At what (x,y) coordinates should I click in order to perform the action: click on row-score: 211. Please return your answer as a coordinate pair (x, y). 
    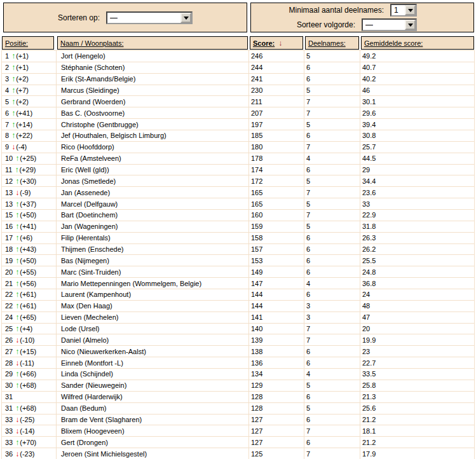
    Looking at the image, I should click on (257, 102).